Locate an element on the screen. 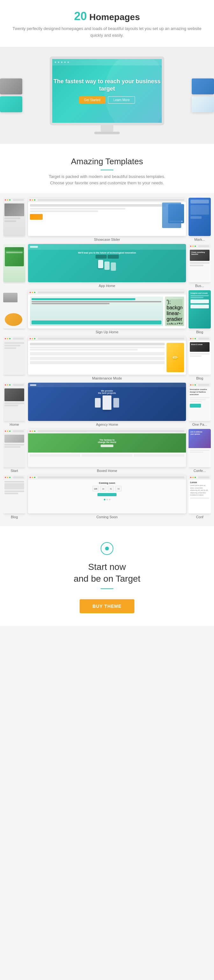  template-item-app: We'll lead you to the future of technolo… is located at coordinates (107, 266).